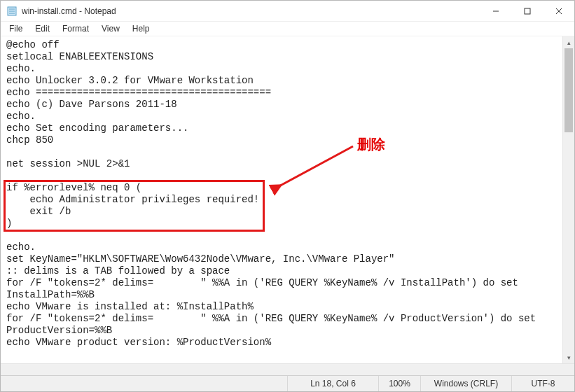 The height and width of the screenshot is (392, 575). Describe the element at coordinates (282, 343) in the screenshot. I see `editor-line: echo VMware product version: %ProductVer…` at that location.